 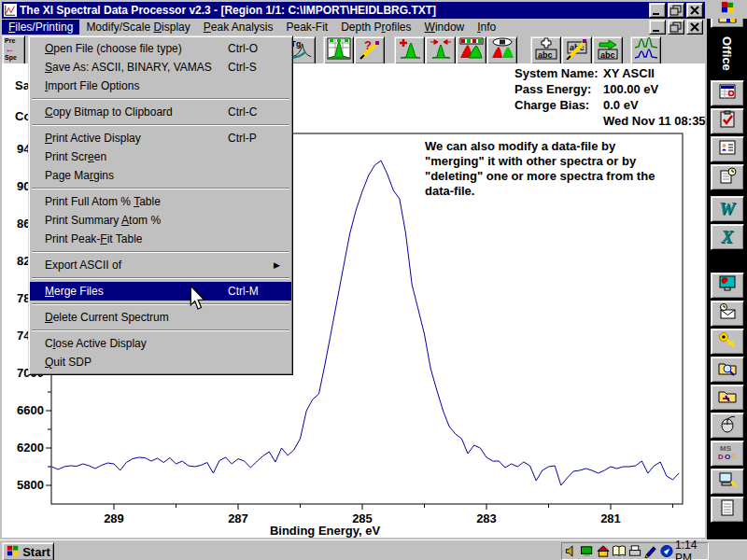 What do you see at coordinates (560, 191) in the screenshot?
I see `annotation-line: data-file.` at bounding box center [560, 191].